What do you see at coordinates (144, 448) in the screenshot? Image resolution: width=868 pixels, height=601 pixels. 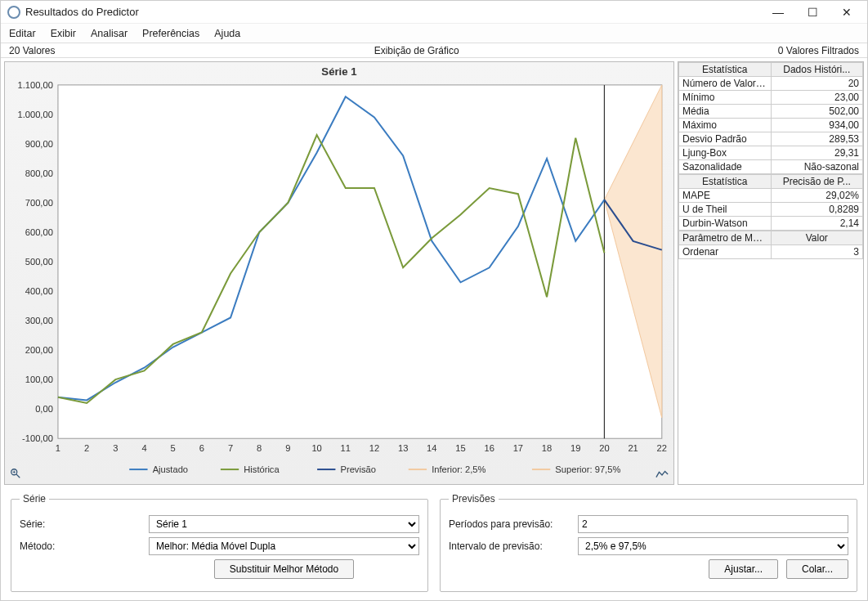 I see `svg-text: 4` at bounding box center [144, 448].